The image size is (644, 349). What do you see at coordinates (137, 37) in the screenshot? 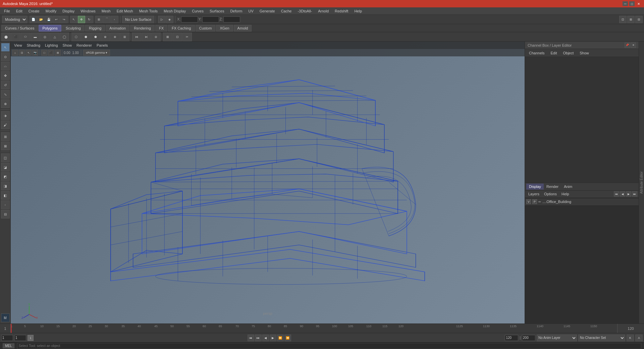
I see `combine-btn: ⋈` at bounding box center [137, 37].